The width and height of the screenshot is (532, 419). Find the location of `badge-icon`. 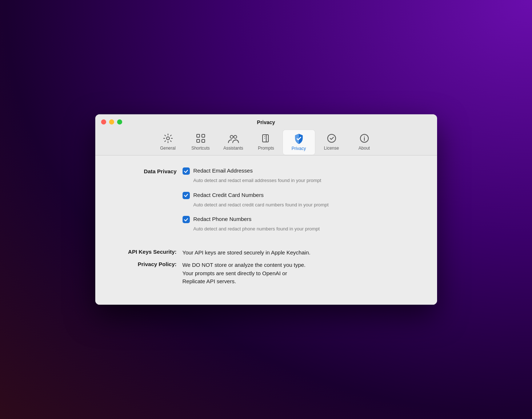

badge-icon is located at coordinates (332, 138).